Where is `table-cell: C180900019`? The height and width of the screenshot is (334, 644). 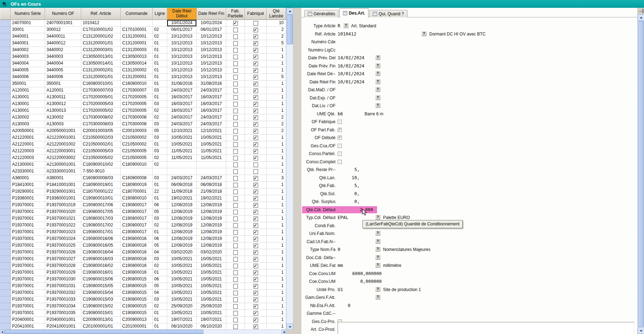
table-cell: C180900019 is located at coordinates (137, 185).